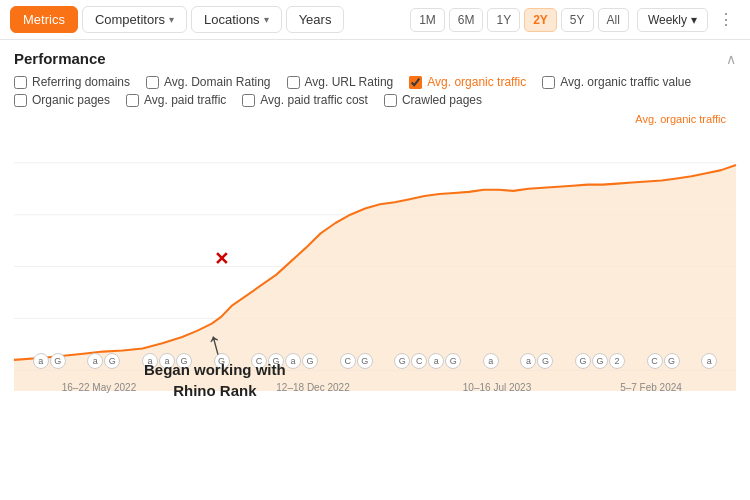  What do you see at coordinates (575, 20) in the screenshot?
I see `nav-right: 1M 6M 1Y 2Y 5Y All Weekly ▾ ⋮` at bounding box center [575, 20].